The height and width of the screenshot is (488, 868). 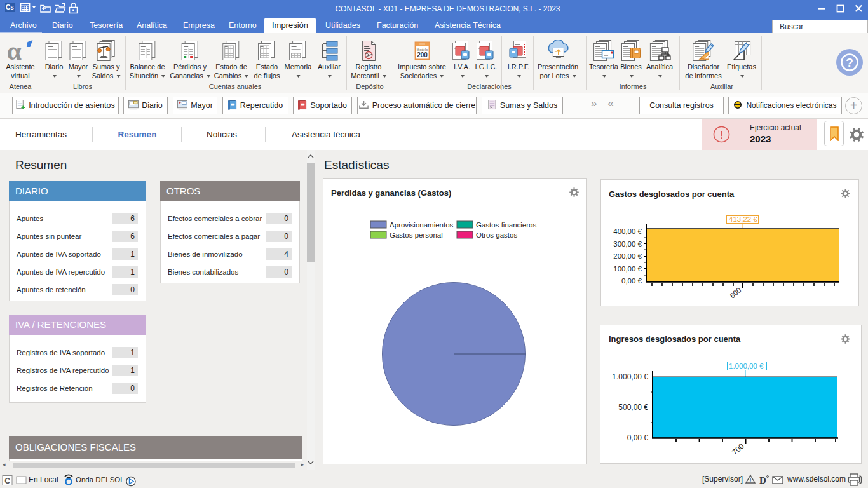 What do you see at coordinates (43, 480) in the screenshot?
I see `svg-text: En Local` at bounding box center [43, 480].